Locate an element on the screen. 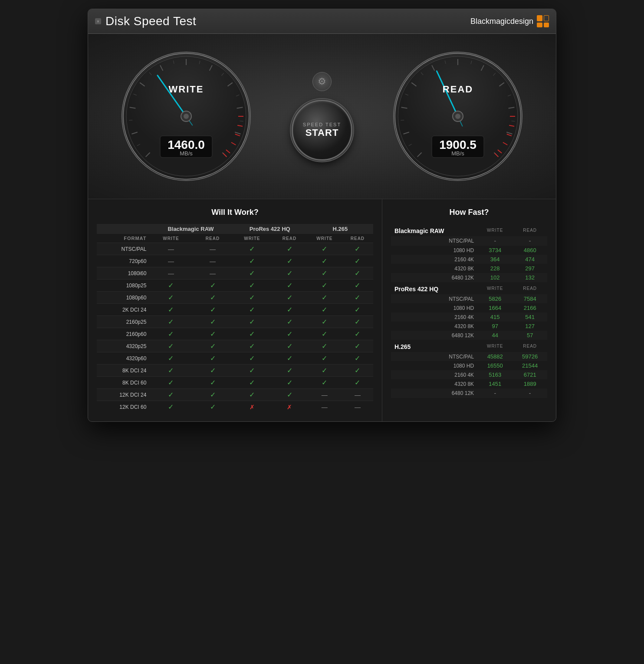 The width and height of the screenshot is (644, 664). hf-write-val: 5163 is located at coordinates (495, 375).